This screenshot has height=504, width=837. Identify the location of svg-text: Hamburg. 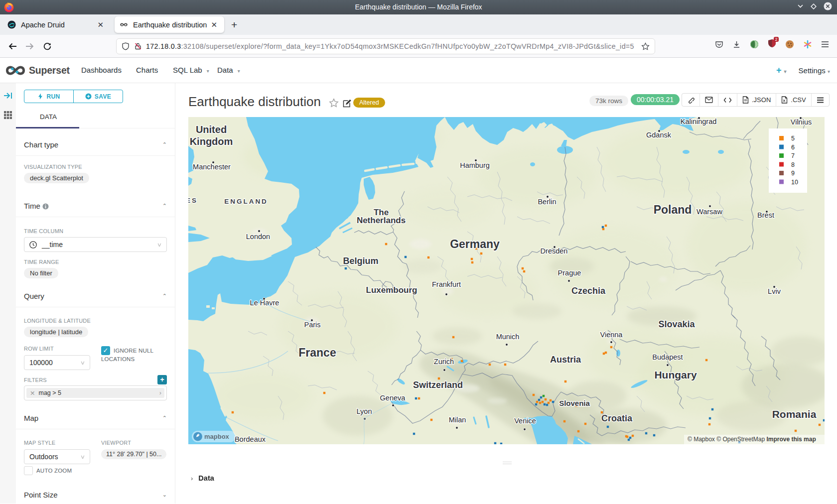
(475, 165).